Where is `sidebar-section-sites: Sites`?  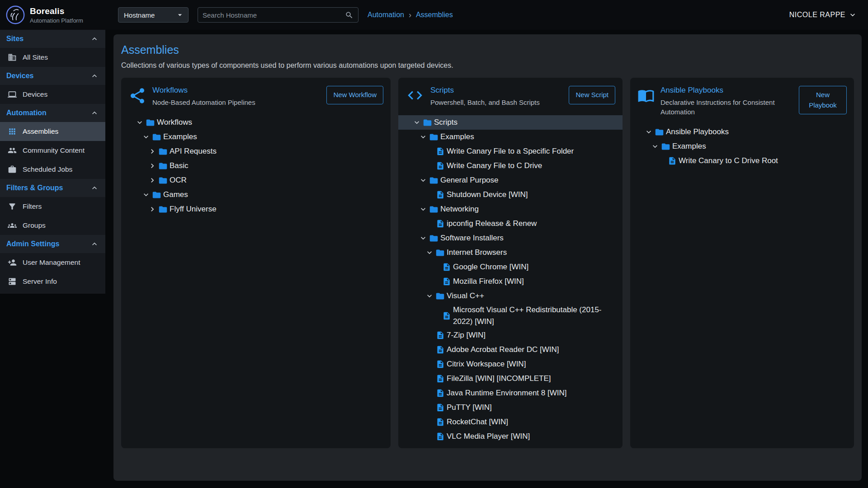
sidebar-section-sites: Sites is located at coordinates (52, 39).